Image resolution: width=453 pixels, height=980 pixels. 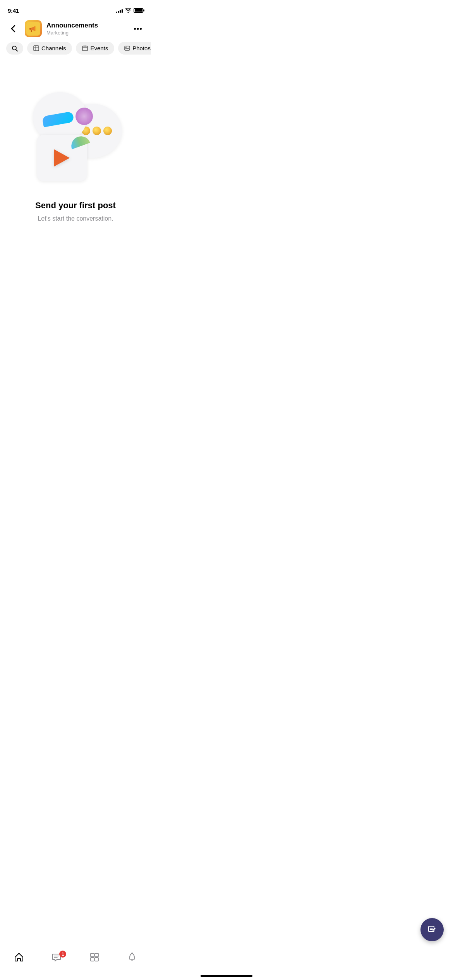 I want to click on battery-icon, so click(x=139, y=10).